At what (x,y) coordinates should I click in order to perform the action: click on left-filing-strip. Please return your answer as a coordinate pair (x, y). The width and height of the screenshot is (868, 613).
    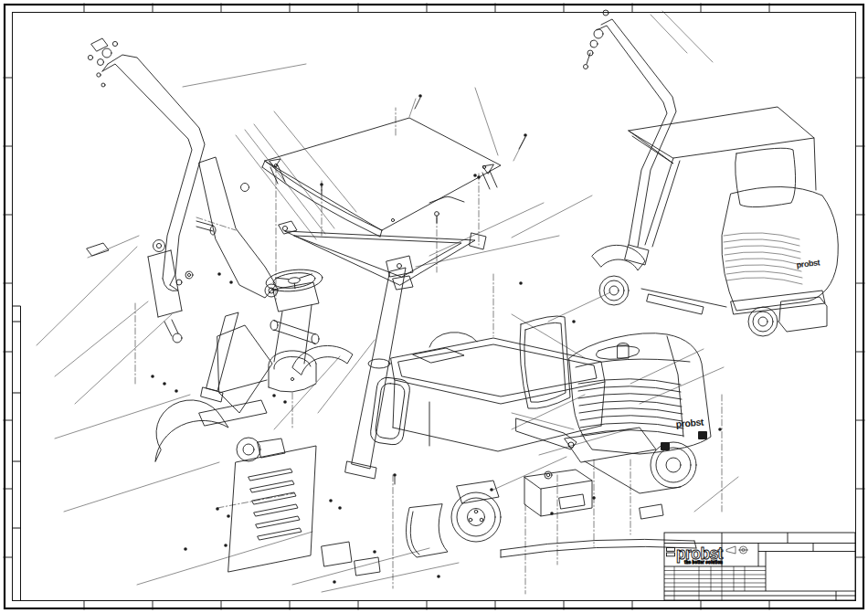
    Looking at the image, I should click on (16, 453).